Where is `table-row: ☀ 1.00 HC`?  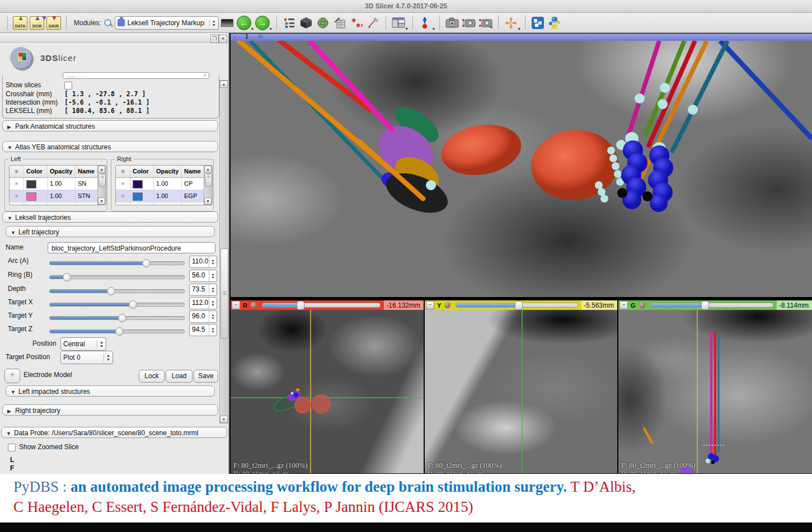
table-row: ☀ 1.00 HC is located at coordinates (164, 204).